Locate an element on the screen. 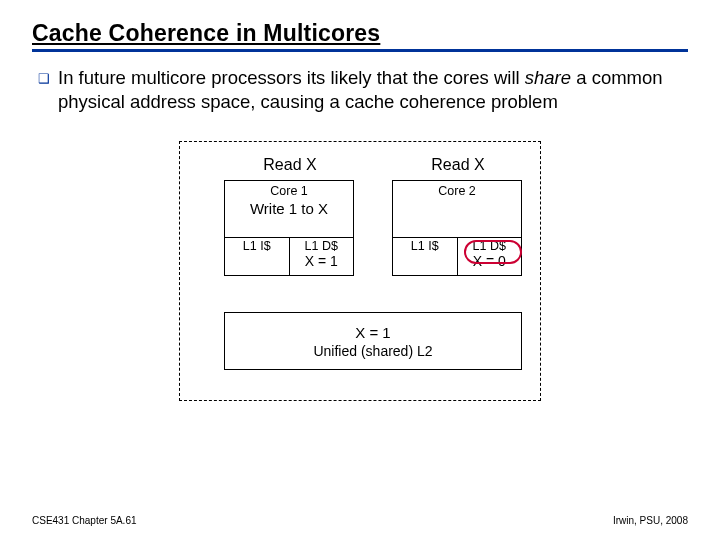 The height and width of the screenshot is (540, 720). core1-l1i: L1 I$ is located at coordinates (258, 256).